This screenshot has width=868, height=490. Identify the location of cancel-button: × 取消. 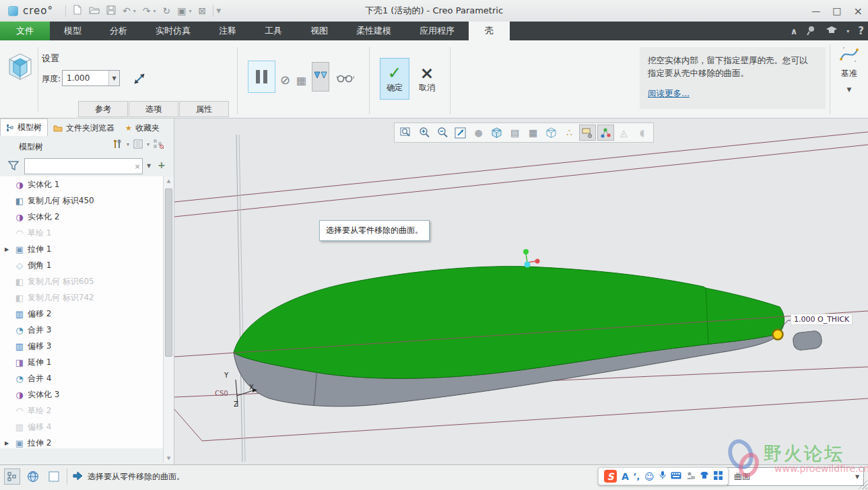
(427, 79).